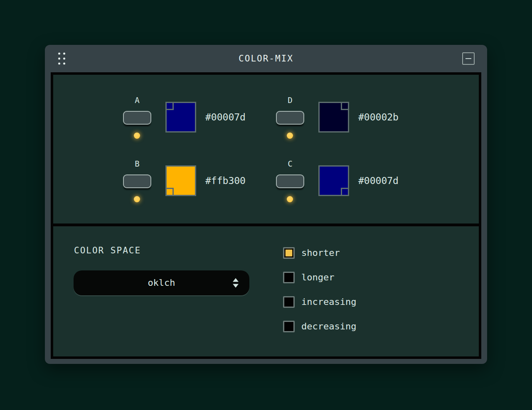 The height and width of the screenshot is (410, 532). I want to click on color-space-value: oklch, so click(161, 283).